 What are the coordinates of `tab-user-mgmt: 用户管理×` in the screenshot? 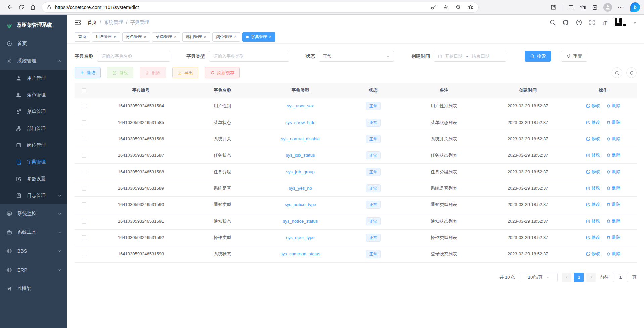 It's located at (106, 37).